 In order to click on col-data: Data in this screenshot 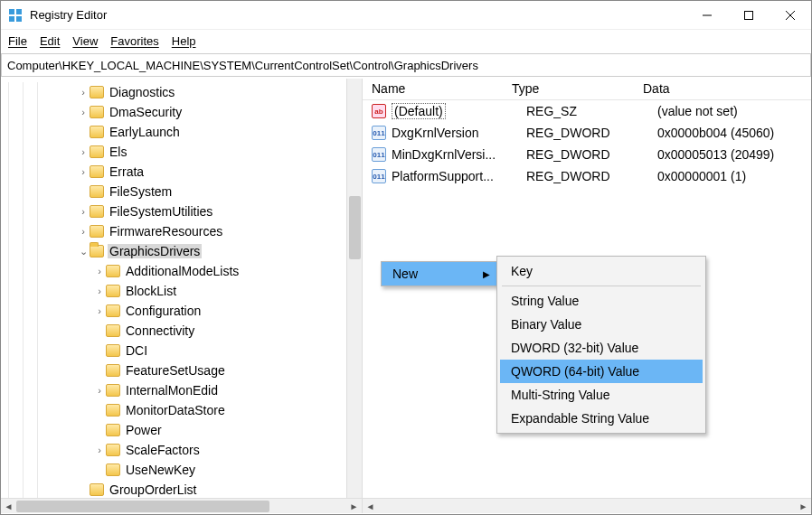, I will do `click(727, 89)`.